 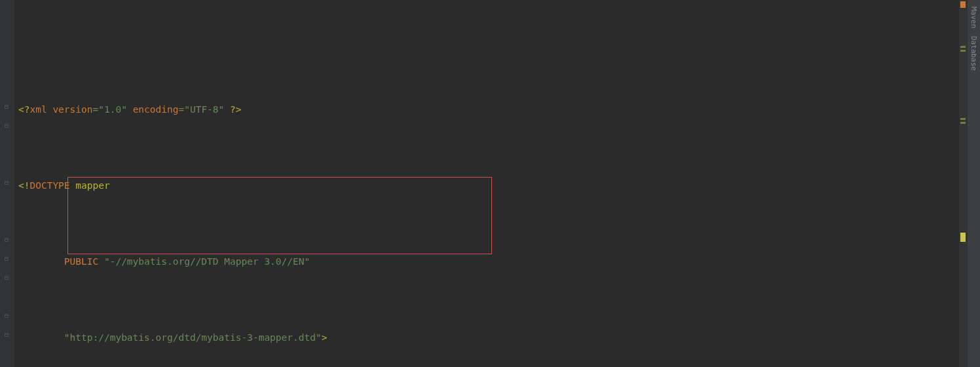 What do you see at coordinates (973, 184) in the screenshot?
I see `tool-window-stripe: Maven Database` at bounding box center [973, 184].